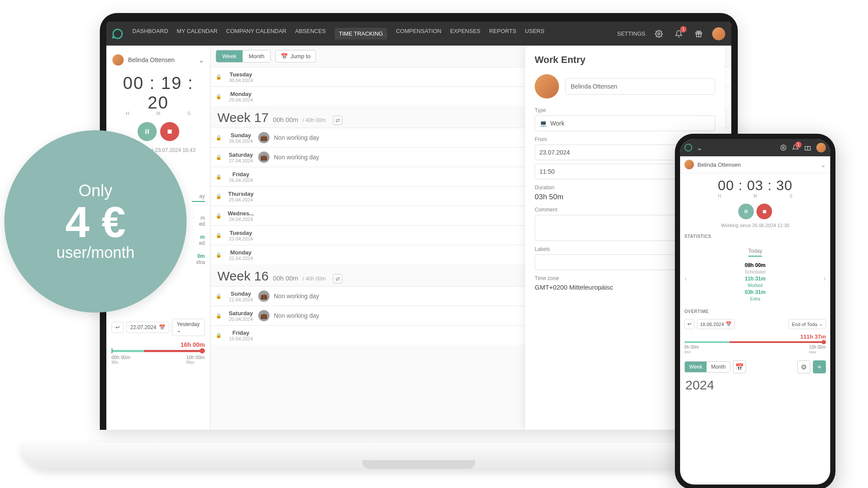  Describe the element at coordinates (229, 56) in the screenshot. I see `week-tab: Week` at that location.